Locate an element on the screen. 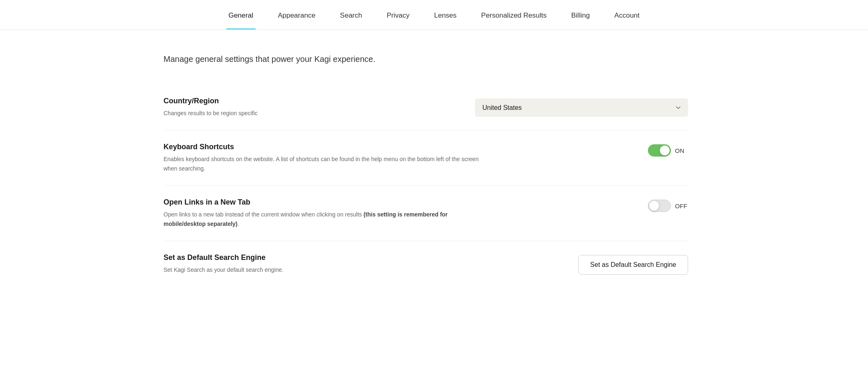 Image resolution: width=868 pixels, height=387 pixels. setting-right-country: United States United Kingdom Canada Aust… is located at coordinates (582, 107).